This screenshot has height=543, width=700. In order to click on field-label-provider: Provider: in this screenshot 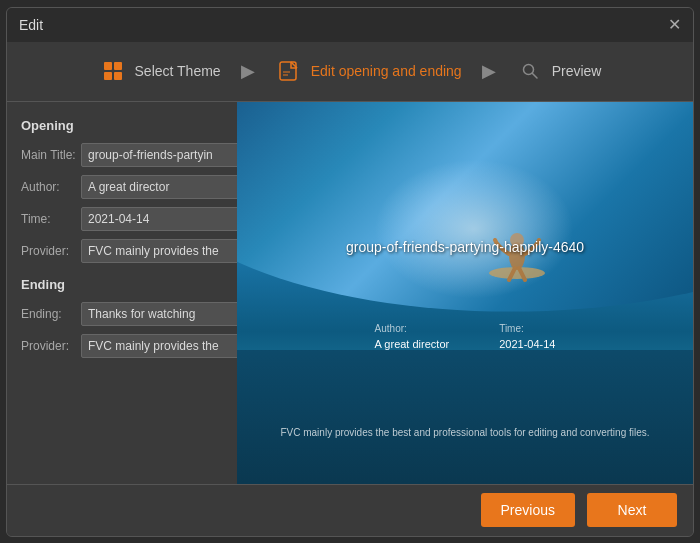, I will do `click(51, 251)`.